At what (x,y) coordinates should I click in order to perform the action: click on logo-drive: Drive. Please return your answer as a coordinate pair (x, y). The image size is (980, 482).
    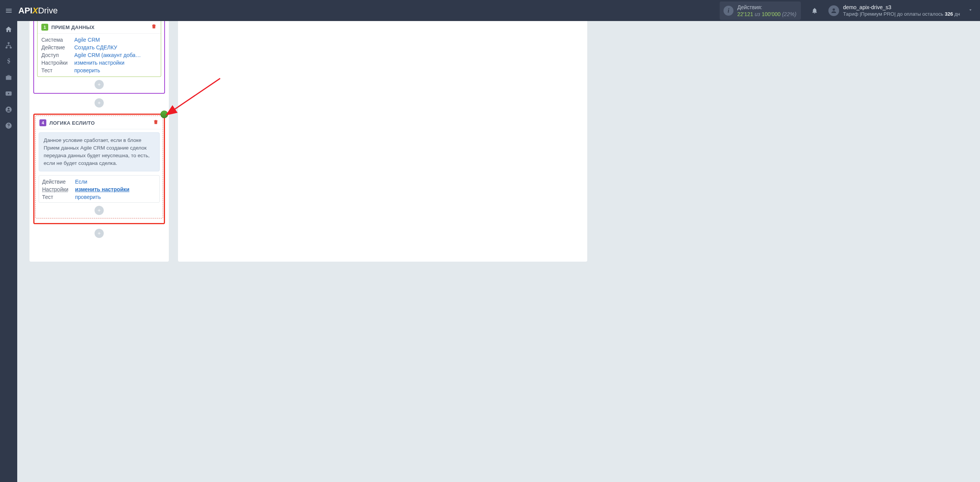
    Looking at the image, I should click on (47, 11).